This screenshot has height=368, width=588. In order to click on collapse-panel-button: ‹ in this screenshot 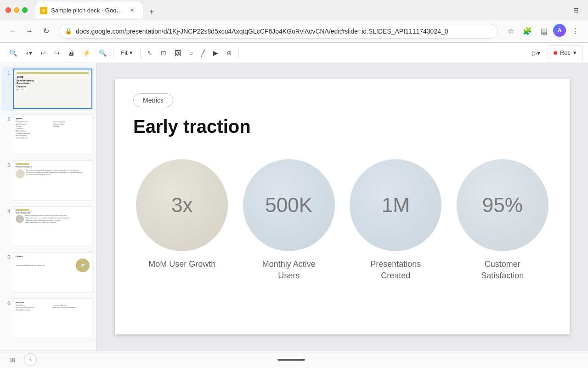, I will do `click(30, 360)`.